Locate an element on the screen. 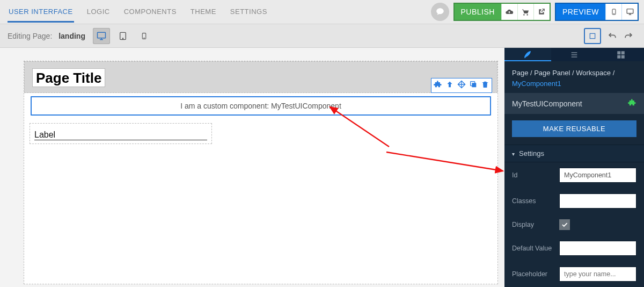  breadcrumb-path: Page / Page Panel / Workspace / is located at coordinates (564, 73).